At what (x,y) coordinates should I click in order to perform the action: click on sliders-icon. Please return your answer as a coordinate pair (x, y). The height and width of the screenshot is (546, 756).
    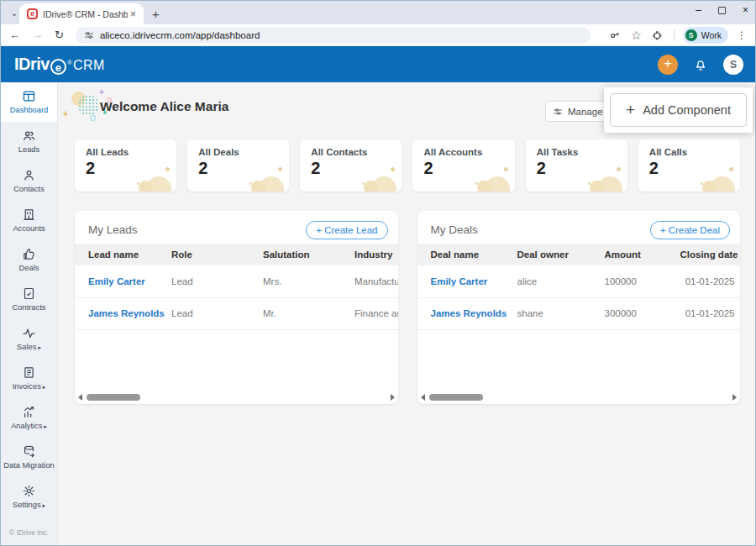
    Looking at the image, I should click on (558, 112).